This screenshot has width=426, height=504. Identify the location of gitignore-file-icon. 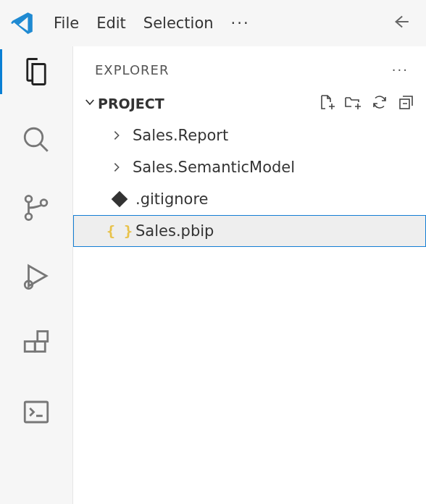
(120, 199).